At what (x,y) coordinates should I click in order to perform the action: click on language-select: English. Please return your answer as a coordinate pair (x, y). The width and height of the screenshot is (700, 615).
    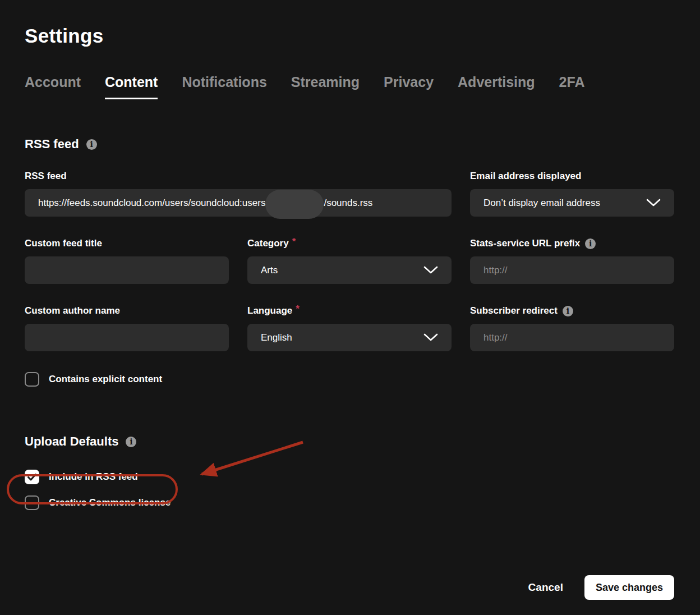
    Looking at the image, I should click on (349, 338).